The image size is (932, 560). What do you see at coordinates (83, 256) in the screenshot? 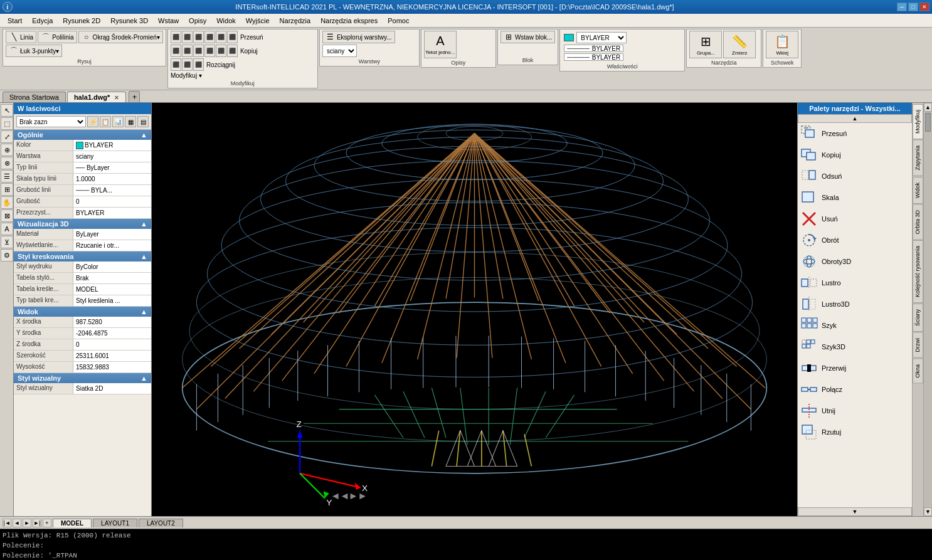
I see `section-styl-kresk: Styl kreskowania ▲` at bounding box center [83, 256].